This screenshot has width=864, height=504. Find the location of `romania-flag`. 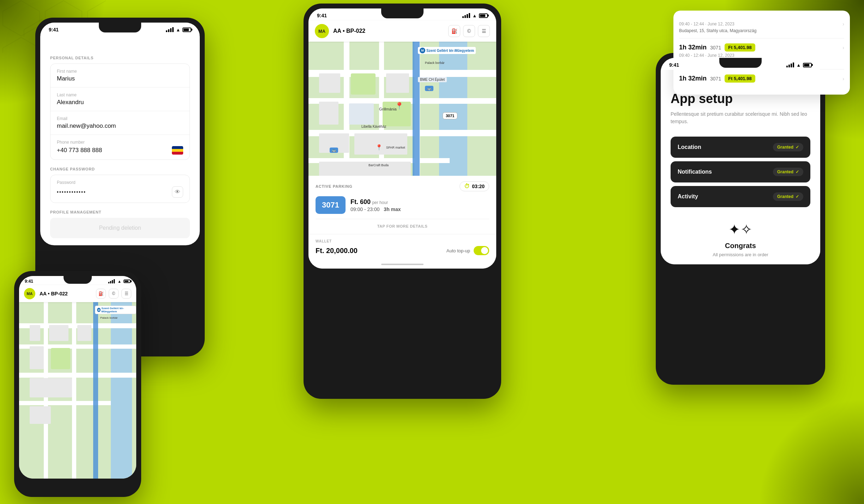

romania-flag is located at coordinates (178, 150).